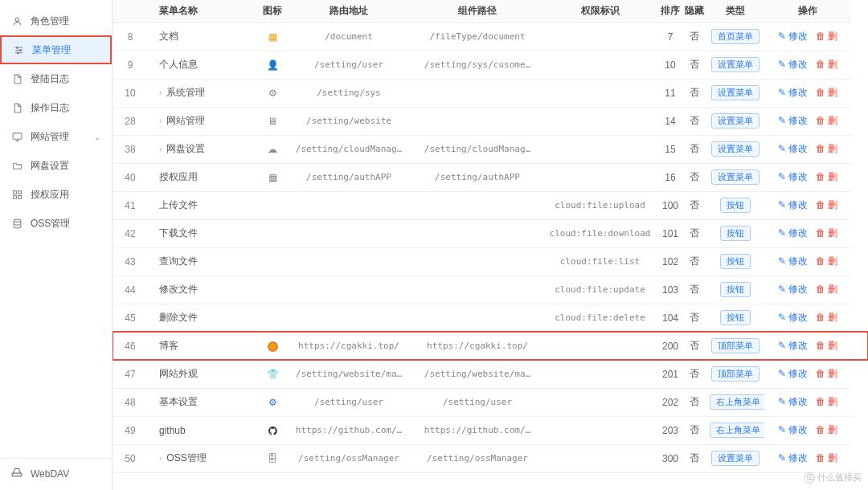 The image size is (868, 490). I want to click on sidebar-item-7: OSS管理, so click(56, 223).